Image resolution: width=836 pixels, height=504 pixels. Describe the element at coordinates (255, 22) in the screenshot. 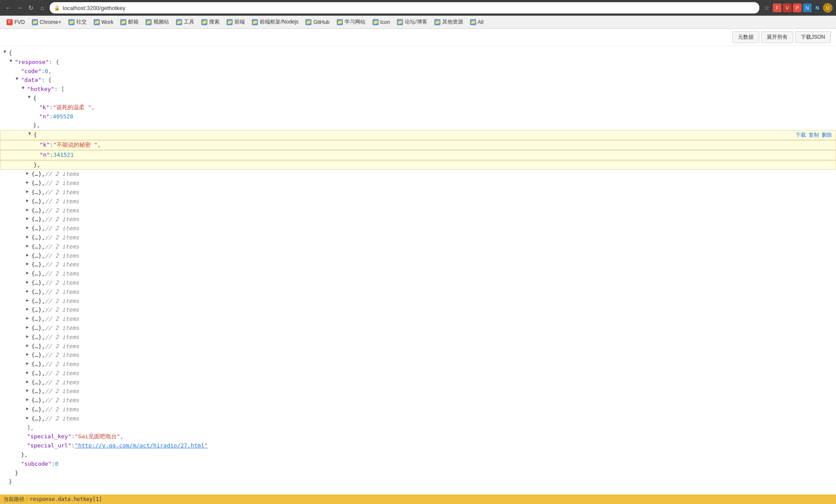

I see `nodejs-icon: 📁` at that location.